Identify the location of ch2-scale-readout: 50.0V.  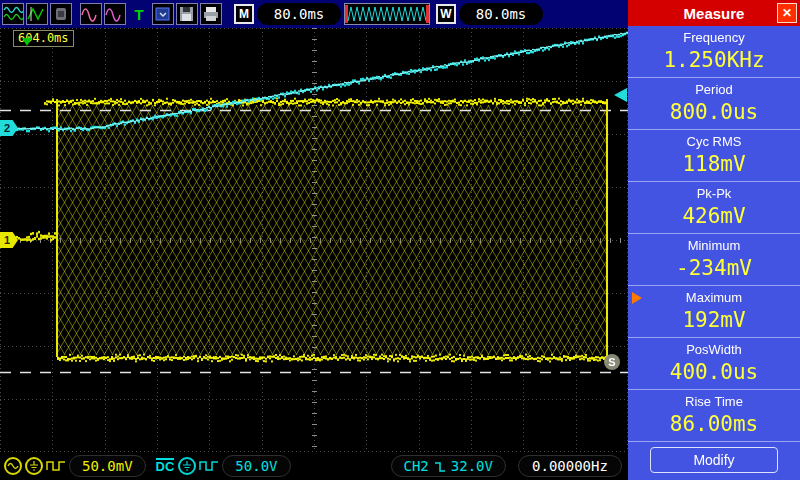
(256, 466).